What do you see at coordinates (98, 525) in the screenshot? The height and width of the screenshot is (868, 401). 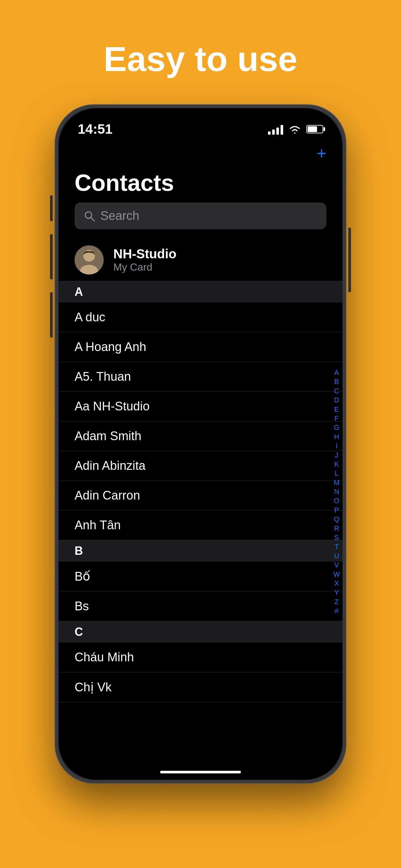 I see `contact-name: Anh Tân` at bounding box center [98, 525].